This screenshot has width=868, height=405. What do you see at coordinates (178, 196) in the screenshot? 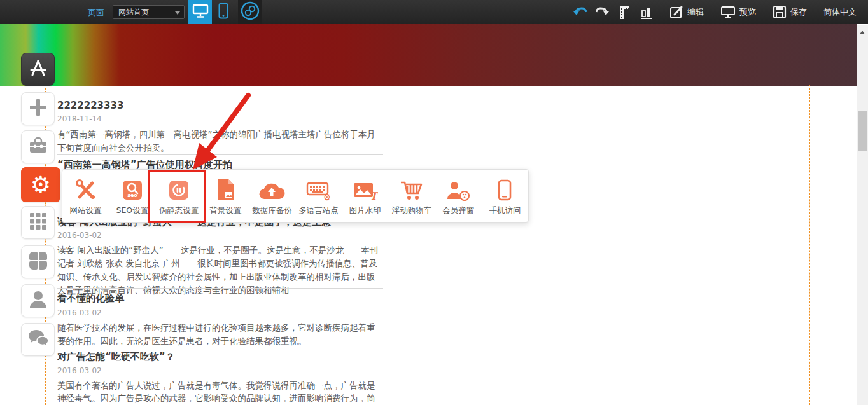
I see `popup-item-pseudo-static-settings: 伪静态设置` at bounding box center [178, 196].